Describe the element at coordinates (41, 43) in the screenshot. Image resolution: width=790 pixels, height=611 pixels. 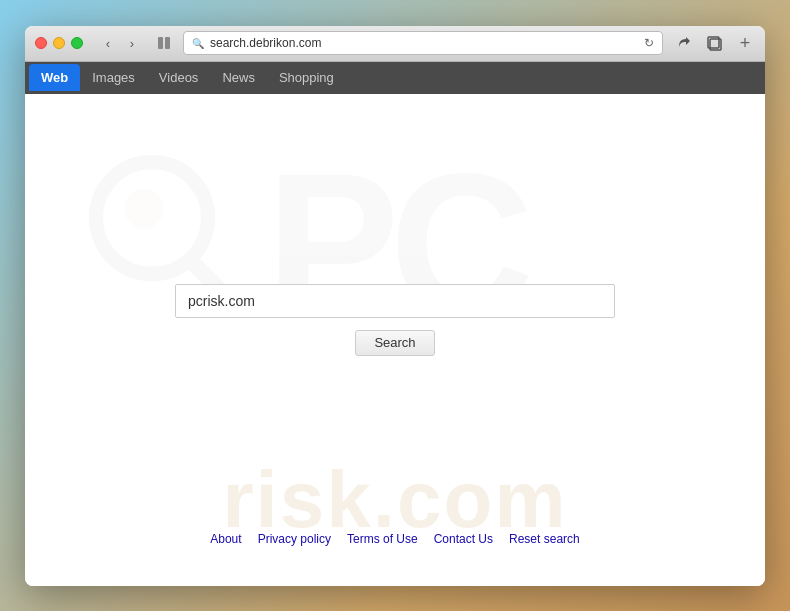
I see `close-button` at that location.